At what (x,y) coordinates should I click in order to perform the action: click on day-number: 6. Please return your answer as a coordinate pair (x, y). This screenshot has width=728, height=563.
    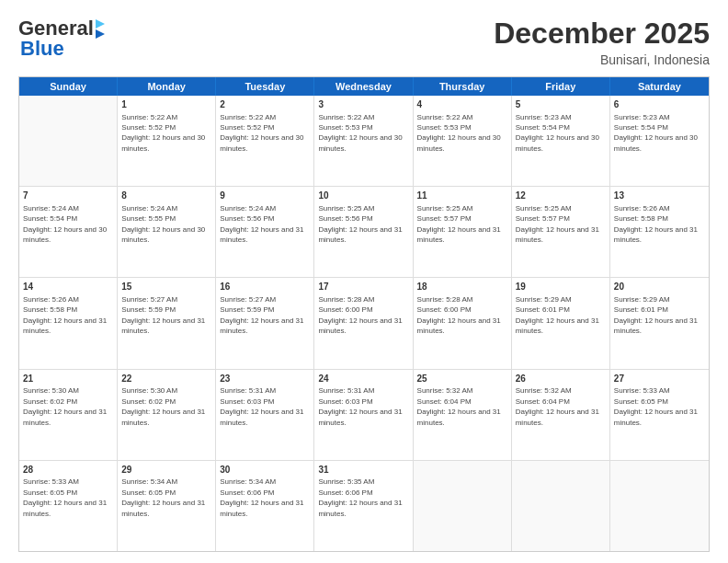
    Looking at the image, I should click on (660, 105).